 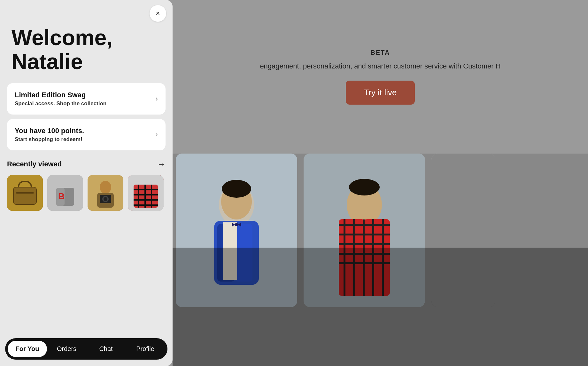 I want to click on beta-subtitle: engagement, personalization, and smarter…, so click(x=380, y=66).